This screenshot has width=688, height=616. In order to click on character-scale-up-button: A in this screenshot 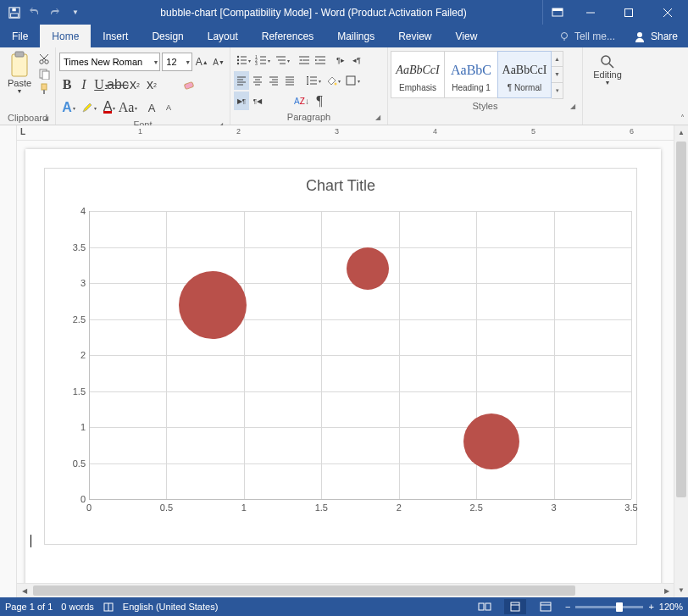, I will do `click(152, 108)`.